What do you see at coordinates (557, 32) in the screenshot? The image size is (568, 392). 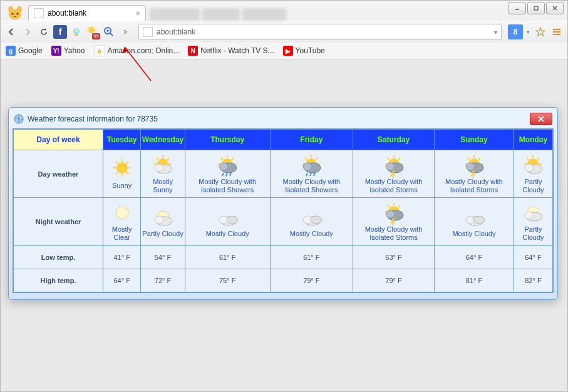 I see `hamburger-menu-icon` at bounding box center [557, 32].